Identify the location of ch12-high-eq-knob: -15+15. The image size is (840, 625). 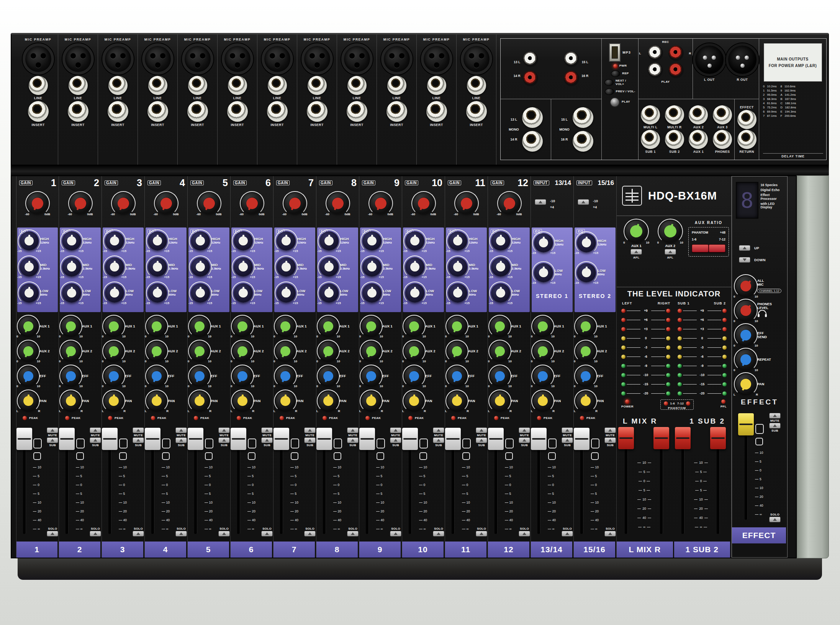
(501, 241).